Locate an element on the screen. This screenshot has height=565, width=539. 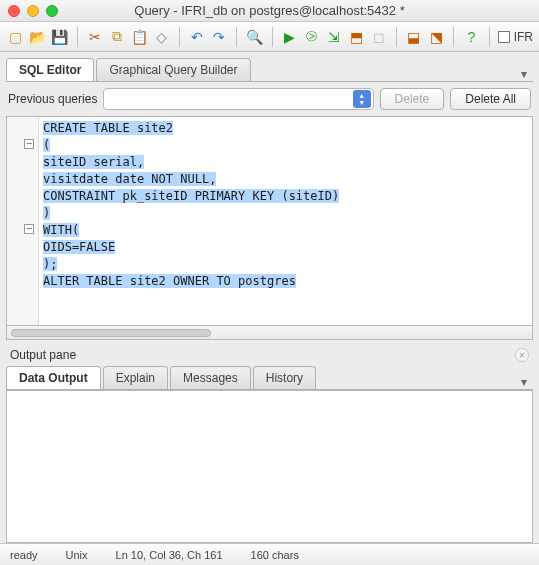
tab-messages: Messages is located at coordinates (210, 378).